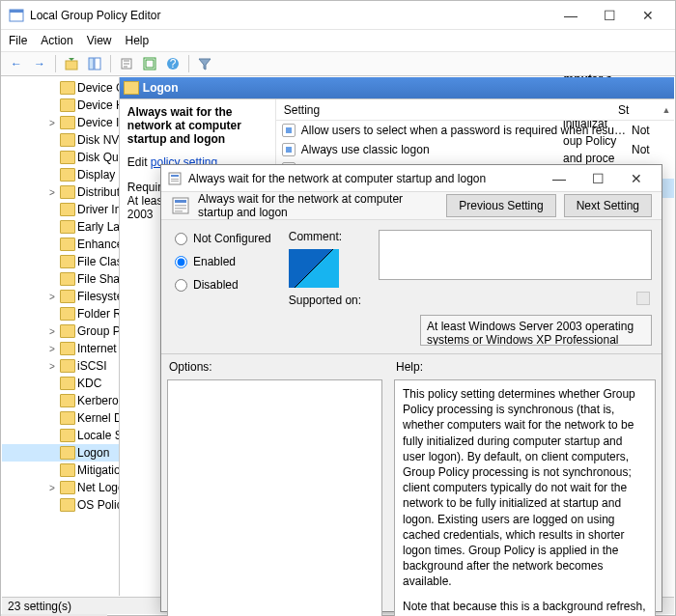 This screenshot has height=616, width=676. What do you see at coordinates (60, 192) in the screenshot?
I see `tree-item: >Distributed COM` at bounding box center [60, 192].